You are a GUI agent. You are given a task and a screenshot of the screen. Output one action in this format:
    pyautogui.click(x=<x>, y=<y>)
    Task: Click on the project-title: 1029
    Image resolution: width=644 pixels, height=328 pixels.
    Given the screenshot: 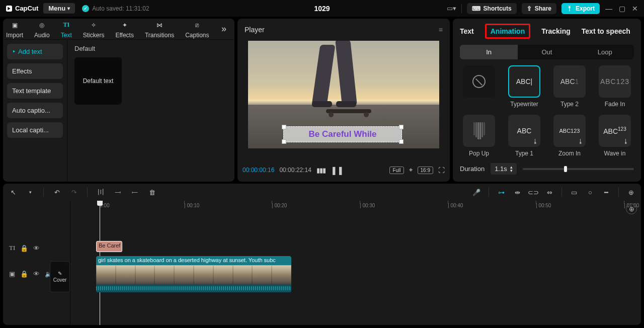 What is the action you would take?
    pyautogui.click(x=322, y=9)
    